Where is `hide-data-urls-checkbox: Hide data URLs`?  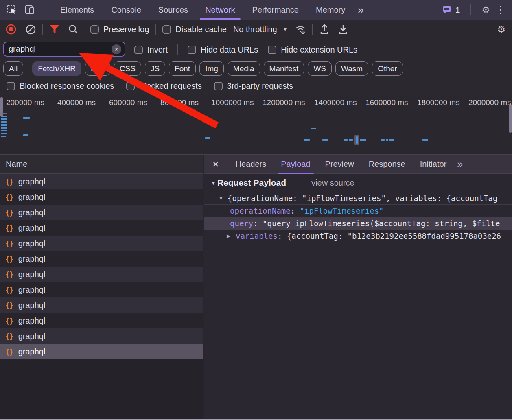
hide-data-urls-checkbox: Hide data URLs is located at coordinates (223, 50).